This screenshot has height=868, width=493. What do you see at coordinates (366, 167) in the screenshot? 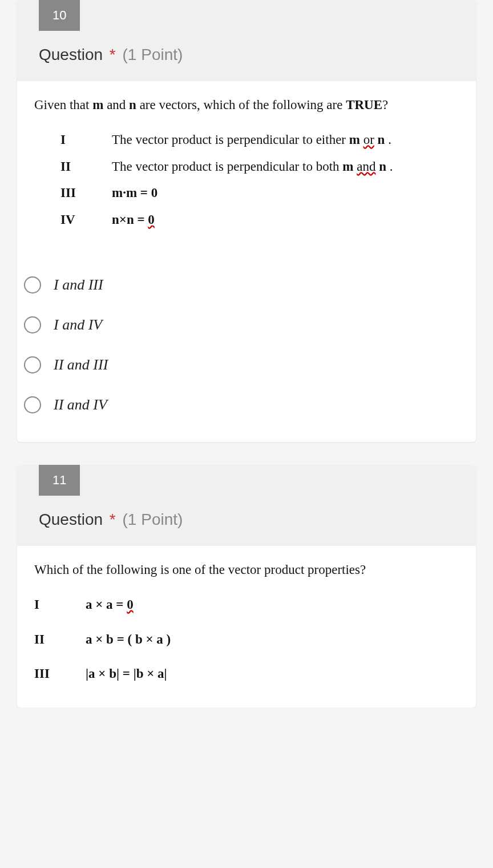
I see `squiggle-text: and` at bounding box center [366, 167].